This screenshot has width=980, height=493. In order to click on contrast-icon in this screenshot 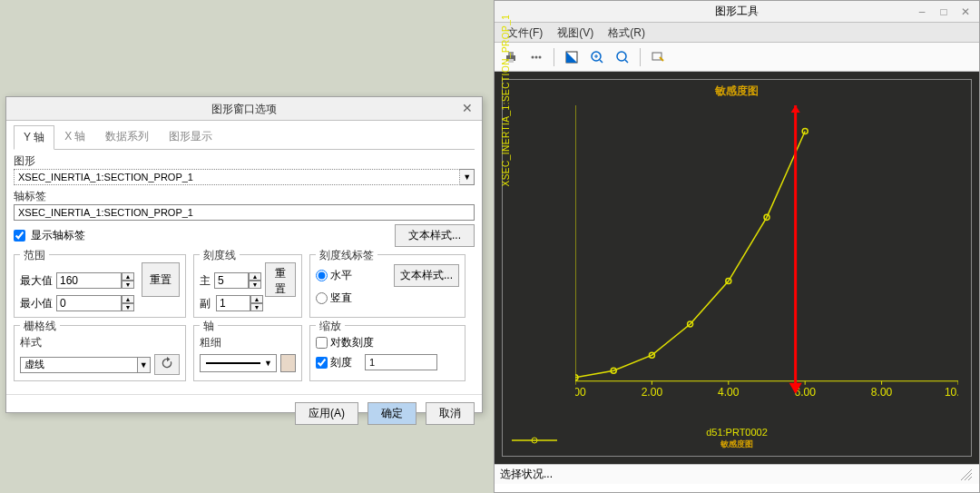, I will do `click(572, 57)`.